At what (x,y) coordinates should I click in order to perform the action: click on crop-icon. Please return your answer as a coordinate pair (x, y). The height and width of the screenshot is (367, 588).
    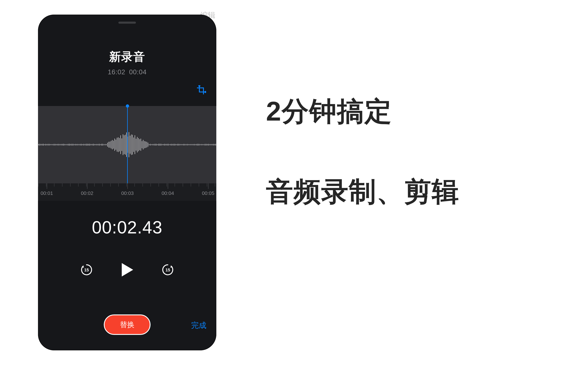
    Looking at the image, I should click on (201, 90).